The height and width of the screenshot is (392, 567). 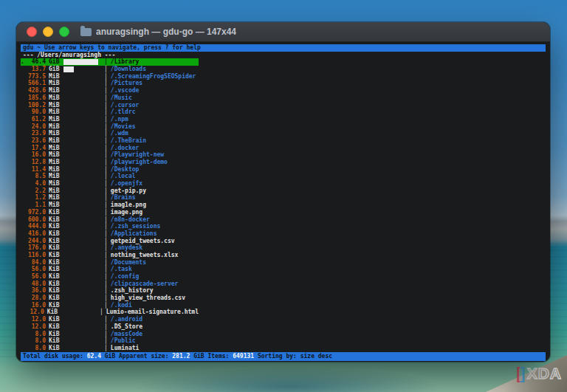 I want to click on item-size: 48.0, so click(x=36, y=284).